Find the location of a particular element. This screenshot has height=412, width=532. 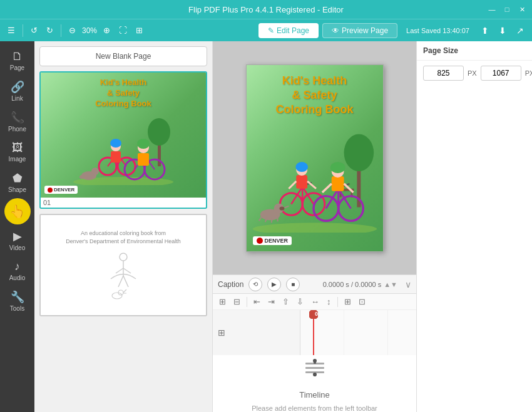

page-icon: 🗋 is located at coordinates (18, 56).